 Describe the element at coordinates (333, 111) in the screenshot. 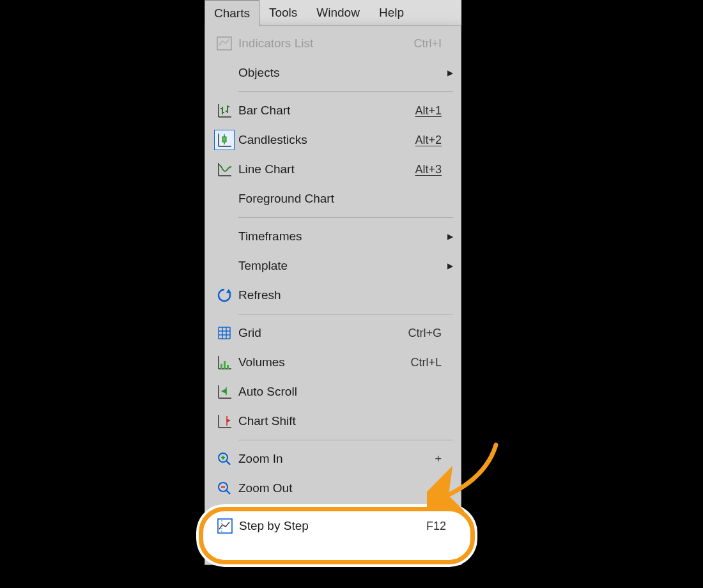

I see `menu-item-bar: Bar ChartAlt+1` at that location.